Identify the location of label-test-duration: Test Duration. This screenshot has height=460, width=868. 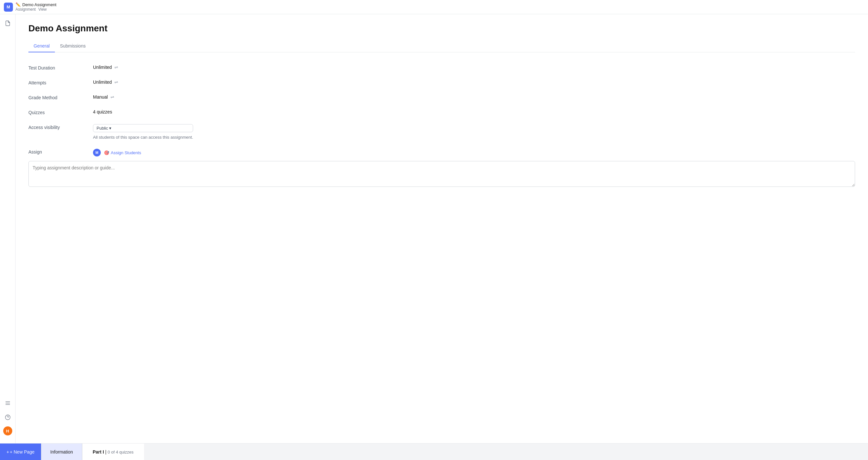
(54, 67).